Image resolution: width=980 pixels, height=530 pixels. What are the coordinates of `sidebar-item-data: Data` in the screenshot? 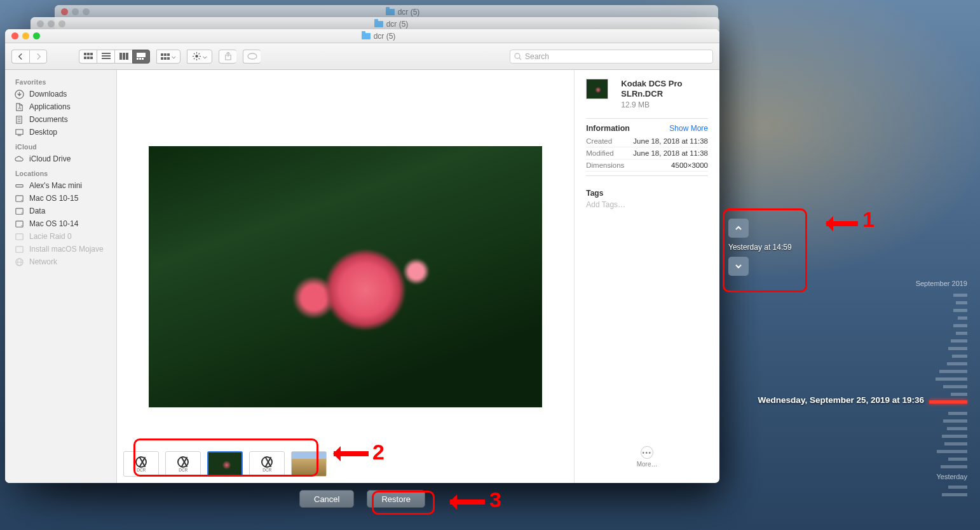 It's located at (61, 211).